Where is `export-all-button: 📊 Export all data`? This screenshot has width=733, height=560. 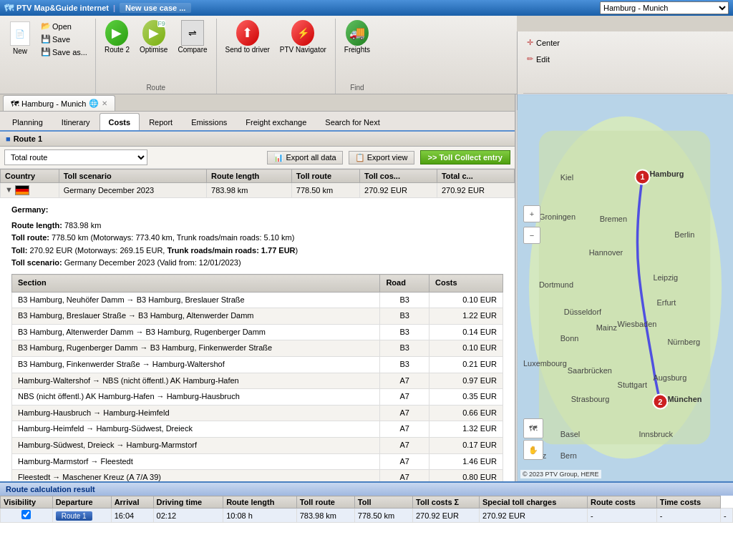 export-all-button: 📊 Export all data is located at coordinates (305, 157).